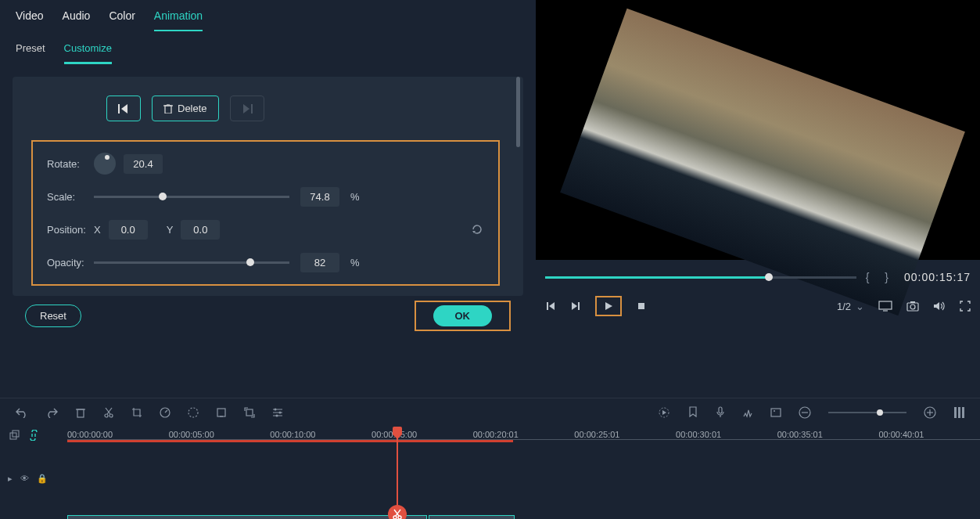 The image size is (980, 519). I want to click on tab-color: Color, so click(122, 20).